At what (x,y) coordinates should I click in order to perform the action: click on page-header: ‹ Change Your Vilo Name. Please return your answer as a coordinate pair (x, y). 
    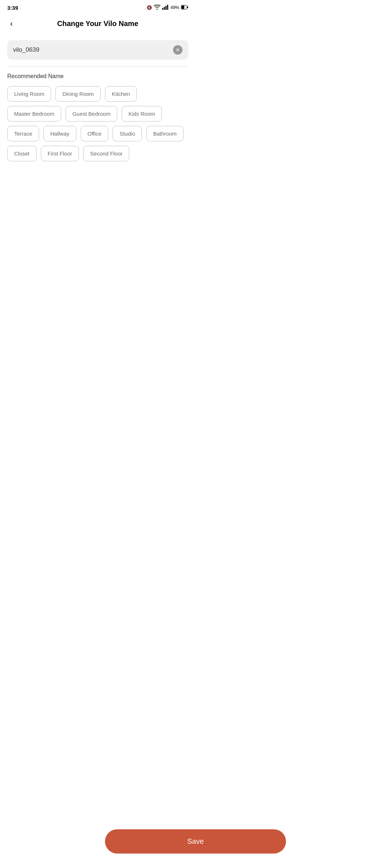
    Looking at the image, I should click on (98, 24).